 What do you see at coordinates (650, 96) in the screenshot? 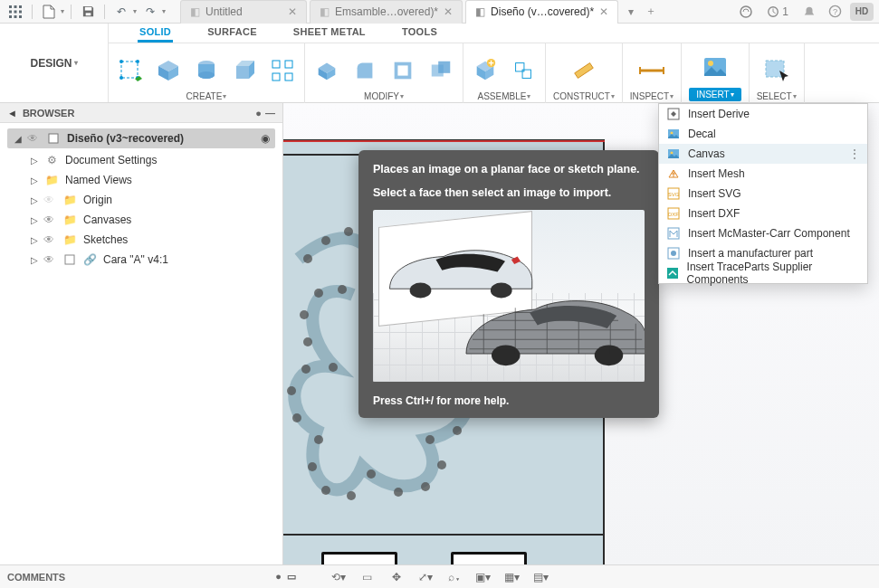
I see `ribbon-group-label: INSPECT` at bounding box center [650, 96].